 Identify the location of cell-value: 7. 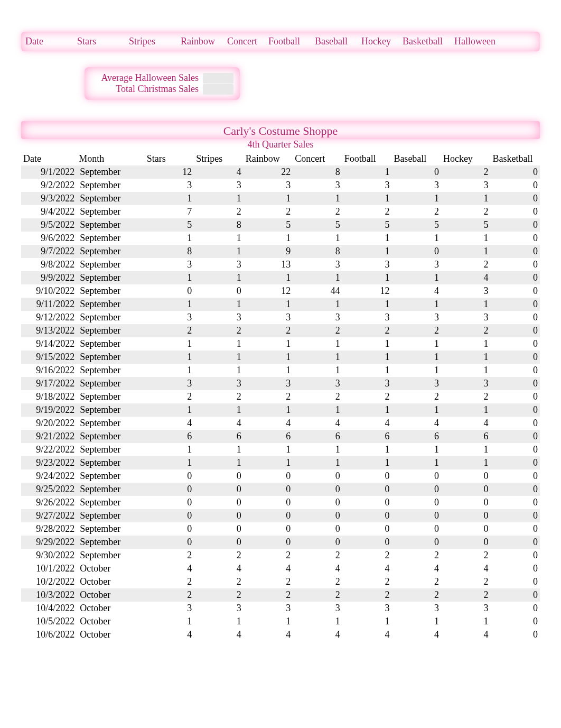
(170, 211).